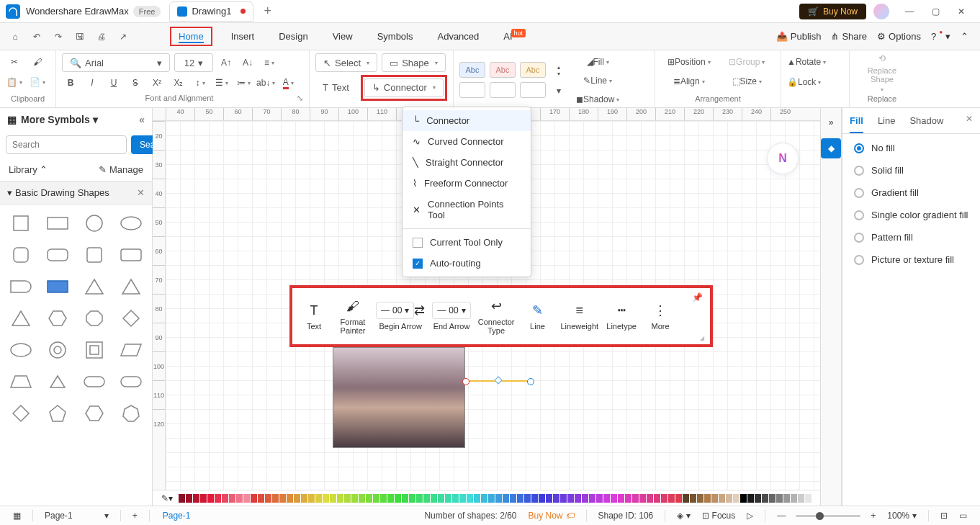 Image resolution: width=980 pixels, height=525 pixels. Describe the element at coordinates (14, 62) in the screenshot. I see `cut-button: ✂` at that location.